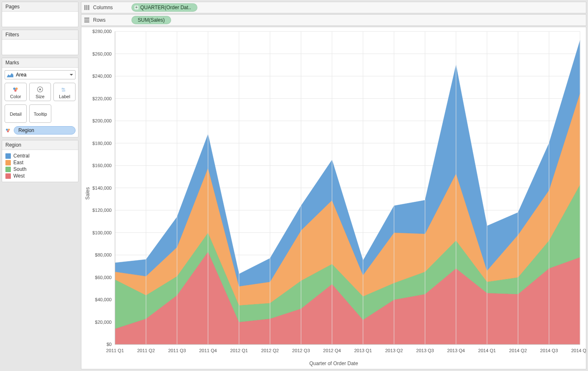  What do you see at coordinates (456, 351) in the screenshot?
I see `svg-text: 2013 Q4` at bounding box center [456, 351].